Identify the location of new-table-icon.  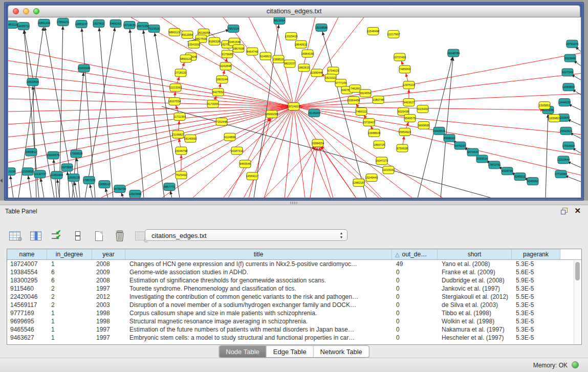
(99, 236).